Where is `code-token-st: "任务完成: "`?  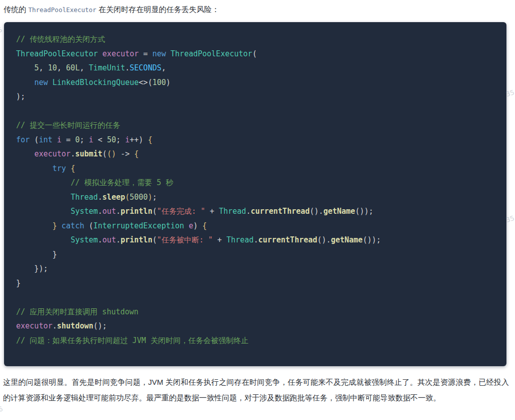
code-token-st: "任务完成: " is located at coordinates (181, 211).